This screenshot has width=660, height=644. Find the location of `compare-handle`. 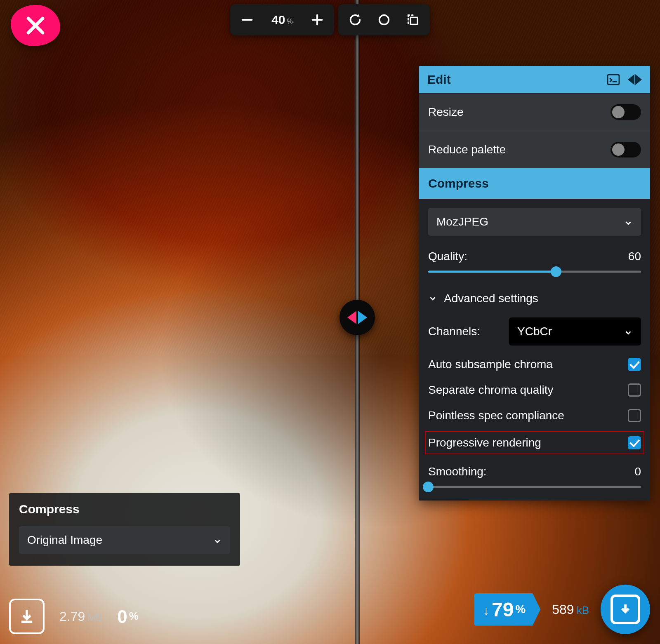

compare-handle is located at coordinates (357, 317).